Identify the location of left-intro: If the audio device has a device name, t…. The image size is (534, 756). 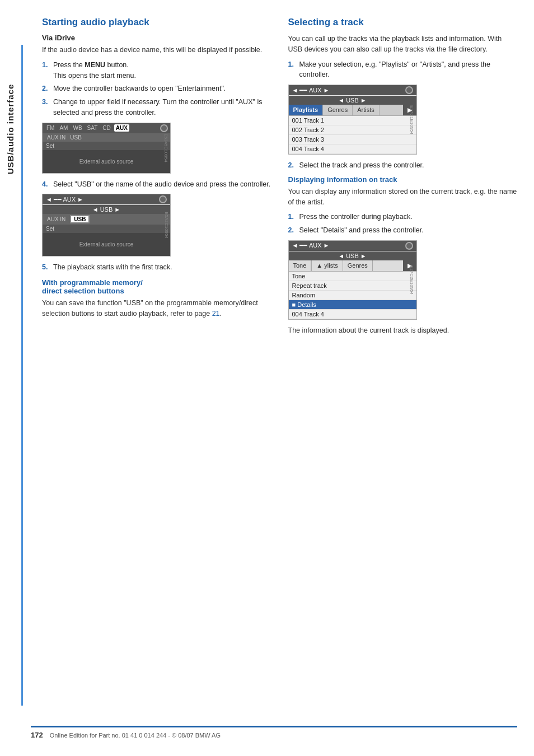
(157, 50).